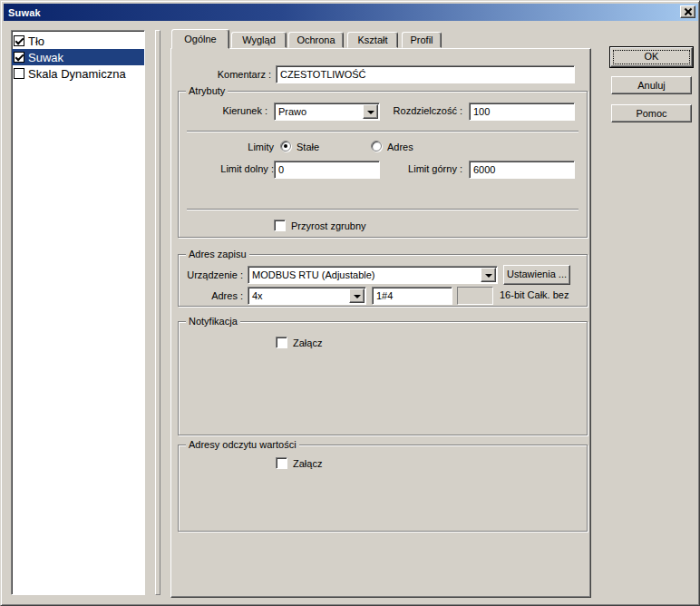 The height and width of the screenshot is (606, 700). I want to click on komentarz-input: CZESTOTLIWOŚĆ, so click(425, 74).